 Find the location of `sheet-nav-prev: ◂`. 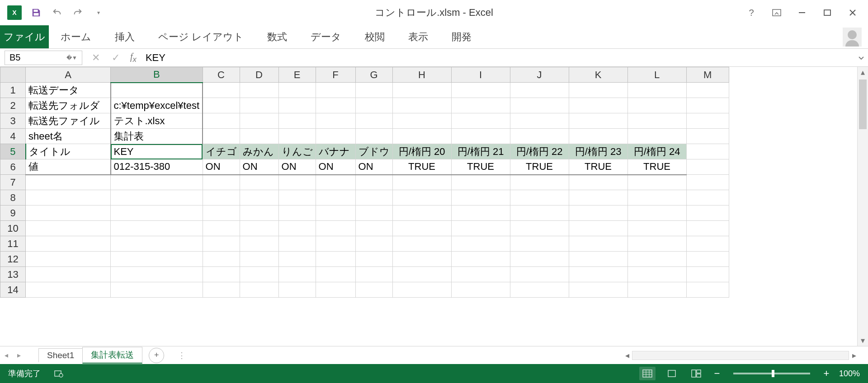

sheet-nav-prev: ◂ is located at coordinates (6, 355).